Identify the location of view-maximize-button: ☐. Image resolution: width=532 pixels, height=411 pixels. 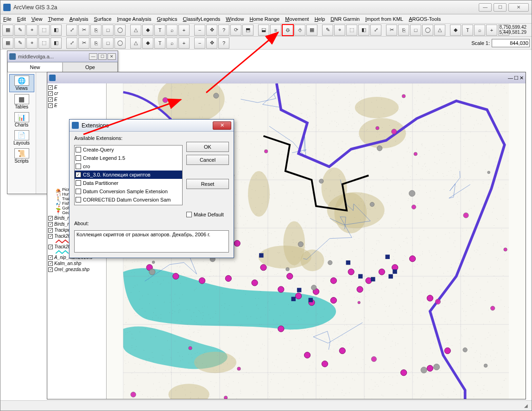
(516, 78).